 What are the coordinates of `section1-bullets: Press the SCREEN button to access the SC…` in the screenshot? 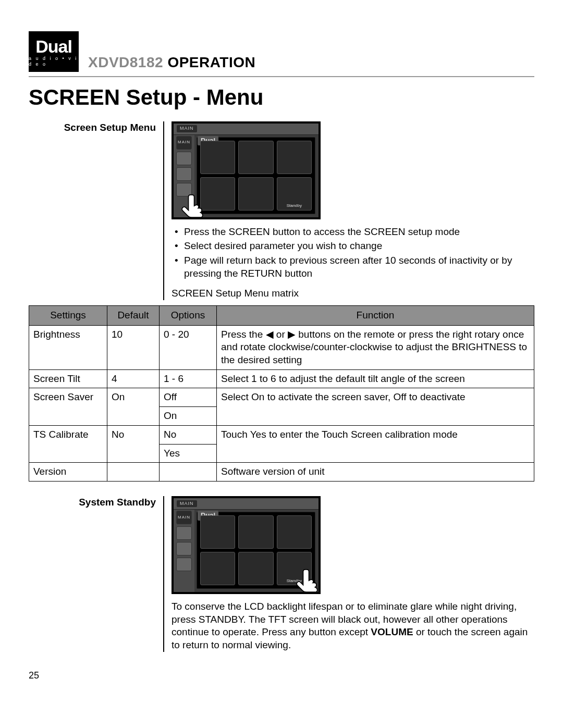 It's located at (353, 253).